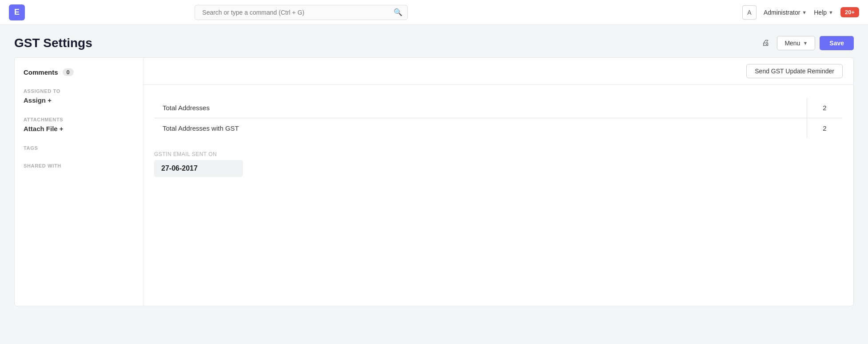 This screenshot has height=344, width=868. What do you see at coordinates (301, 12) in the screenshot?
I see `search-bar: 🔍` at bounding box center [301, 12].